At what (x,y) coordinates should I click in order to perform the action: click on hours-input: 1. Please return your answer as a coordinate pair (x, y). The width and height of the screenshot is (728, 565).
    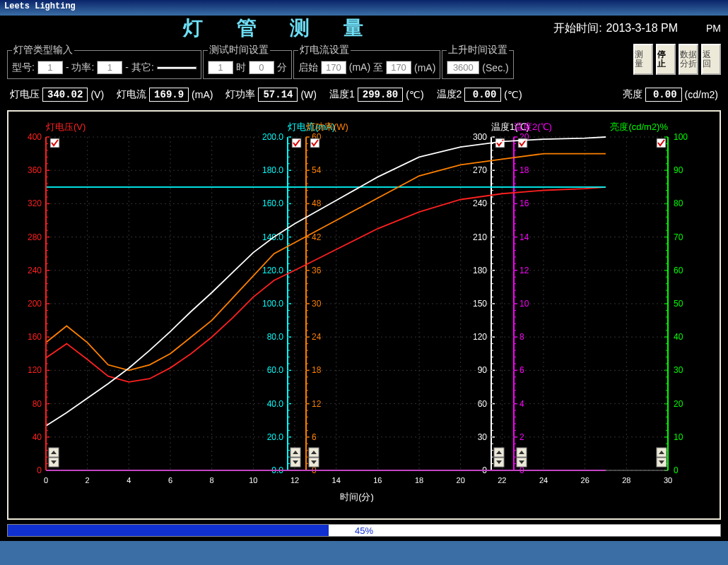
    Looking at the image, I should click on (221, 68).